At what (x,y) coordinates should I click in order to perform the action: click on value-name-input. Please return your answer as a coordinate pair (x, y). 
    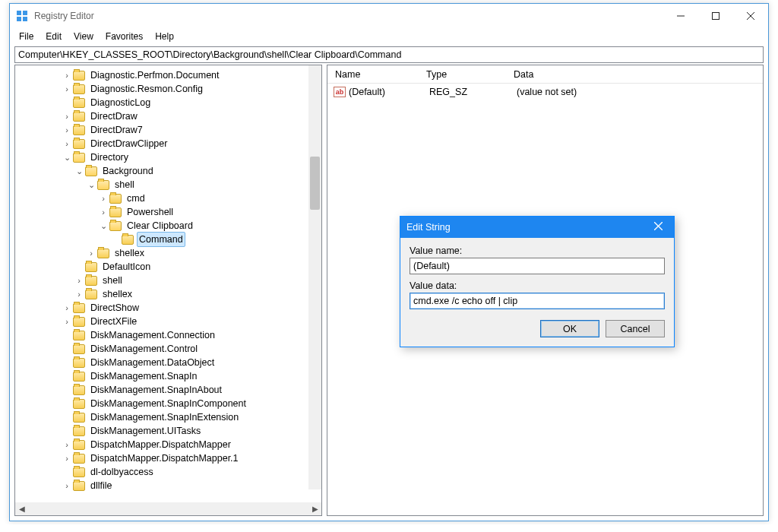
    Looking at the image, I should click on (537, 266).